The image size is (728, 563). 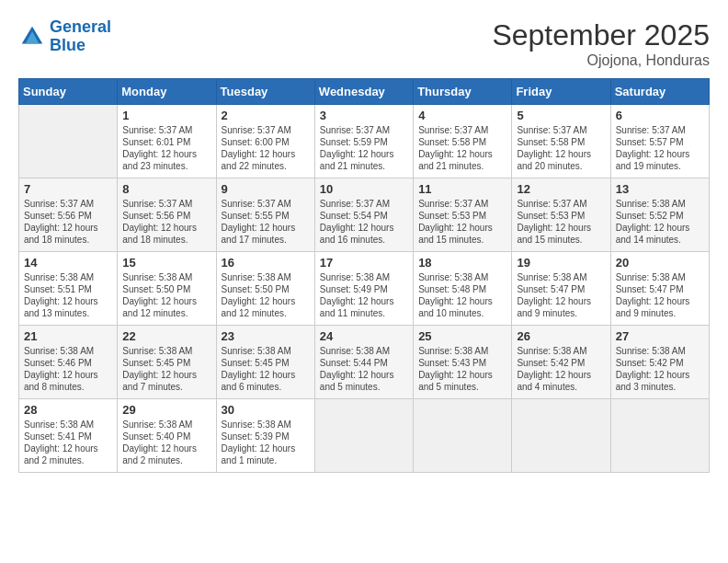 I want to click on cell-info: Sunrise: 5:37 AM Sunset: 5:54 PM Dayligh…, so click(x=364, y=222).